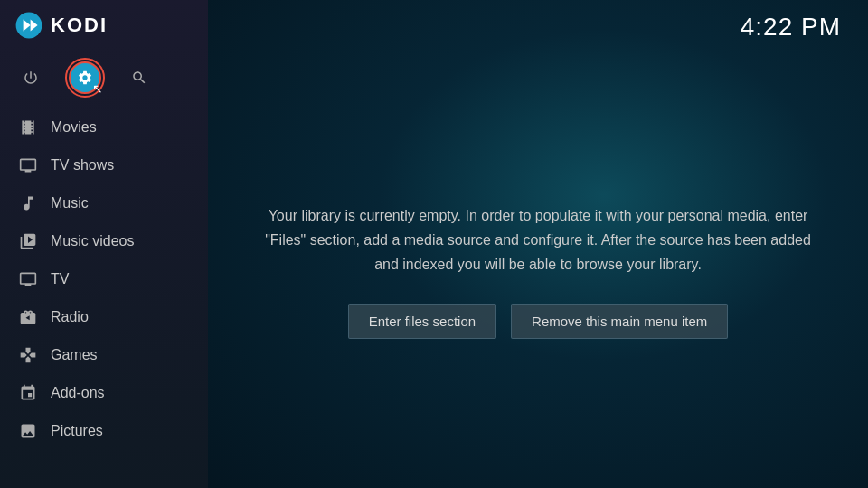 Image resolution: width=868 pixels, height=488 pixels. Describe the element at coordinates (98, 89) in the screenshot. I see `cursor-indicator: ↖` at that location.